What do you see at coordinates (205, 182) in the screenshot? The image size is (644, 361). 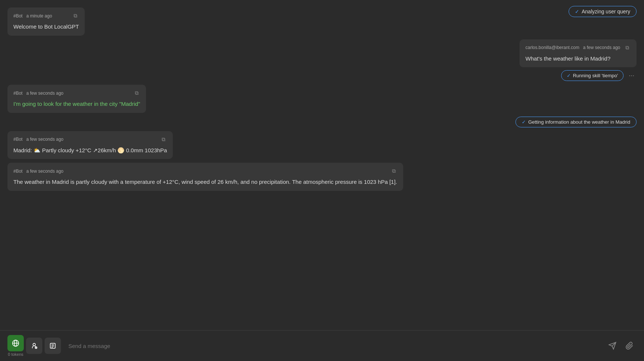 I see `bot-summary-content: The weather in Madrid is partly cloudy w…` at bounding box center [205, 182].